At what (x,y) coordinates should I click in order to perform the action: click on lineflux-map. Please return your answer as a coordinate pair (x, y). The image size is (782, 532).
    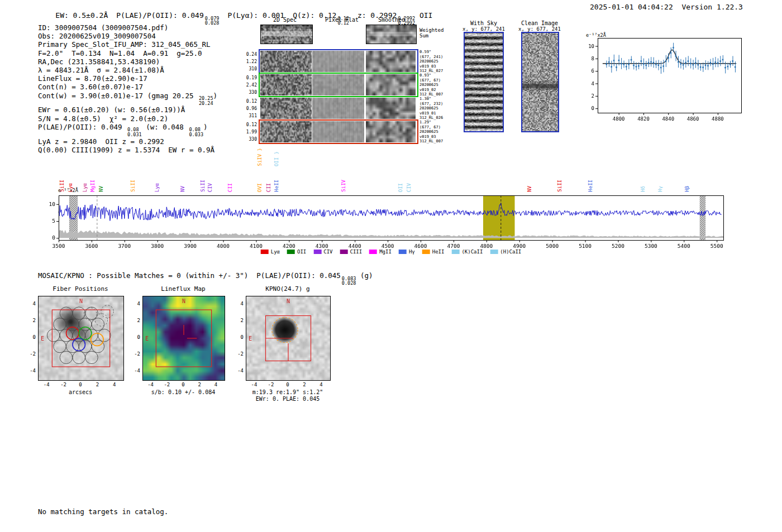
    Looking at the image, I should click on (184, 338).